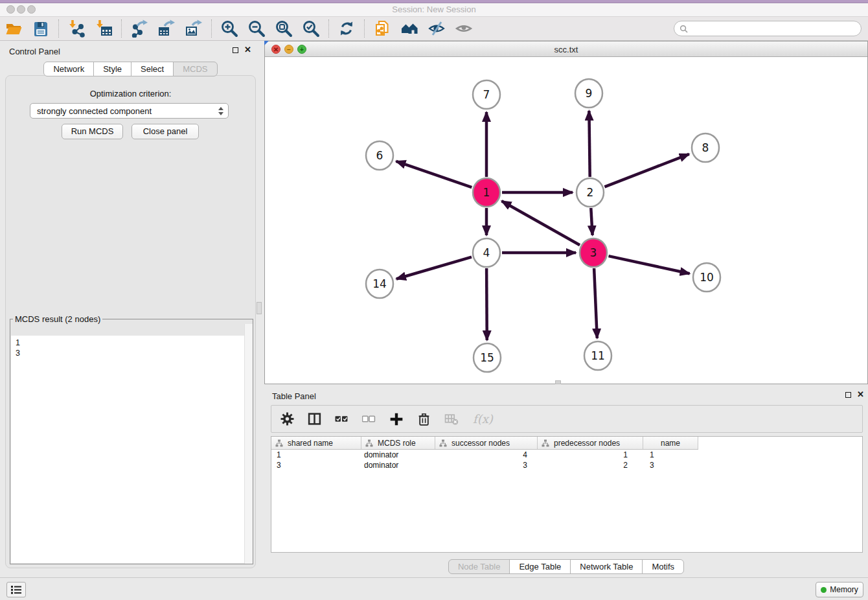 The image size is (868, 600). Describe the element at coordinates (259, 308) in the screenshot. I see `panel-splitter-handle` at that location.